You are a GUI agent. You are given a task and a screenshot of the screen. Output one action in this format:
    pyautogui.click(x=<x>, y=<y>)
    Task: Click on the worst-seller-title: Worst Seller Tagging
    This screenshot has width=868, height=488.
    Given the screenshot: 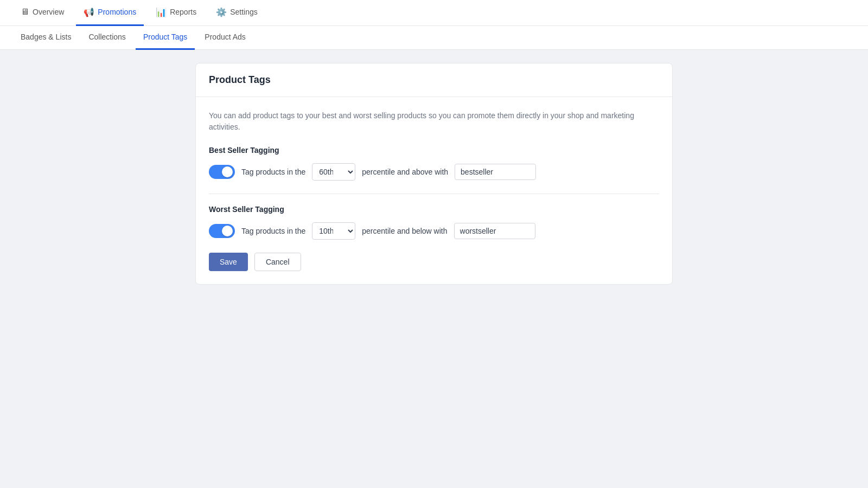 What is the action you would take?
    pyautogui.click(x=434, y=209)
    